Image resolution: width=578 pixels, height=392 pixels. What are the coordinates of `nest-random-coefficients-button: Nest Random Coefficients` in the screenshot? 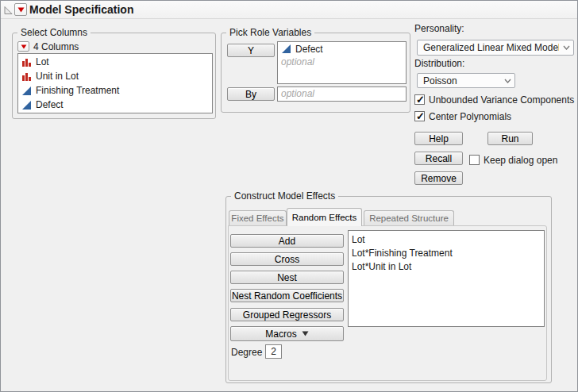 It's located at (287, 295).